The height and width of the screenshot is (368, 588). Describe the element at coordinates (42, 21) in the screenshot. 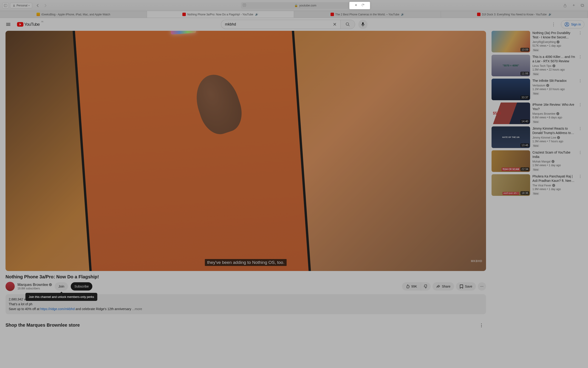

I see `yt-country: IN` at that location.